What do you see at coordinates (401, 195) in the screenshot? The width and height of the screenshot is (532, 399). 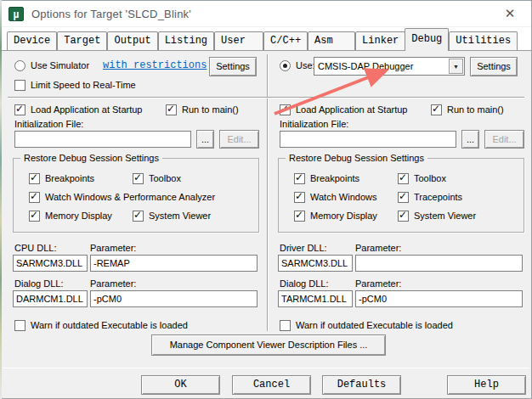 I see `restore-settings-group-right: Restore Debug Session Settings ✓ Breakpo…` at bounding box center [401, 195].